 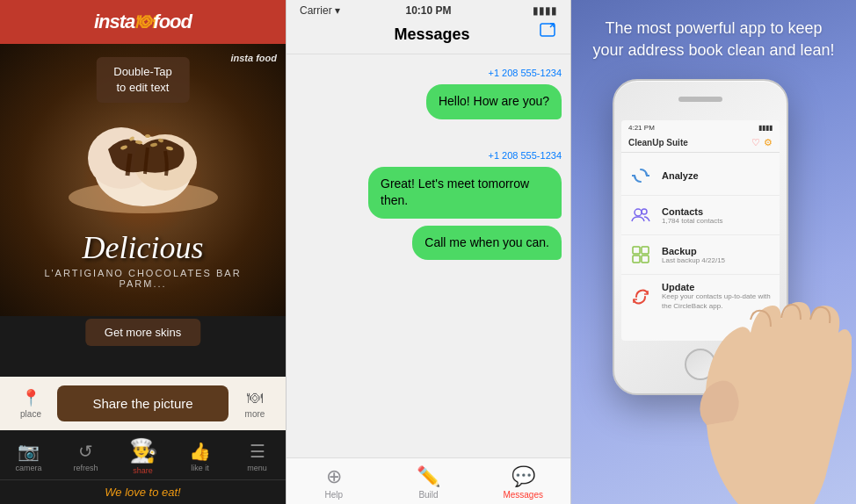 I want to click on tab-refresh: ↺ refresh, so click(x=86, y=457).